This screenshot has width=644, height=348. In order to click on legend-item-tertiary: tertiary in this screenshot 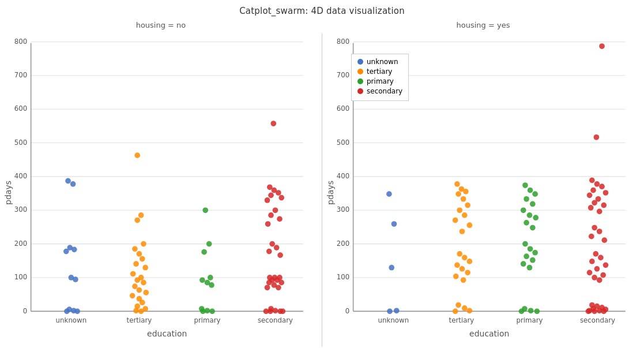, I will do `click(380, 72)`.